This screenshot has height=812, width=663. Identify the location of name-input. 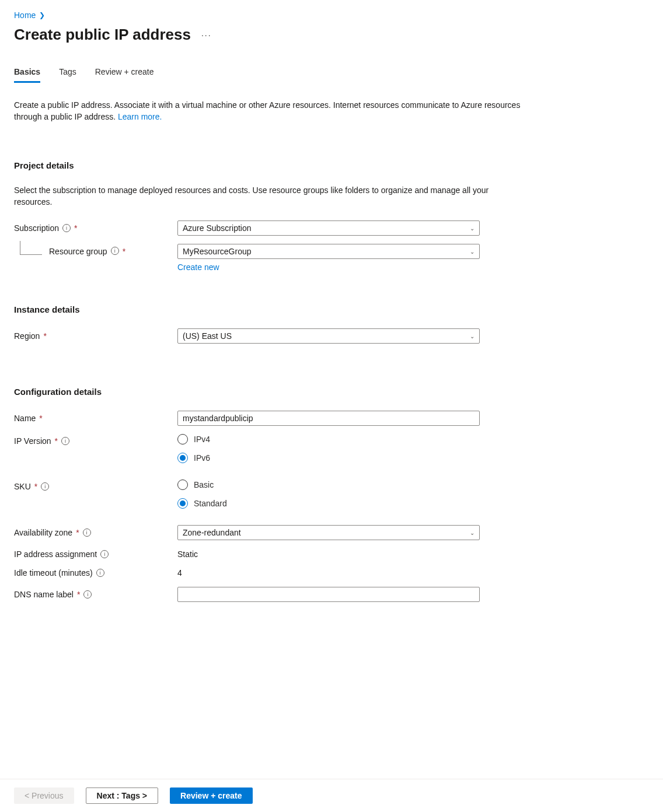
(329, 418).